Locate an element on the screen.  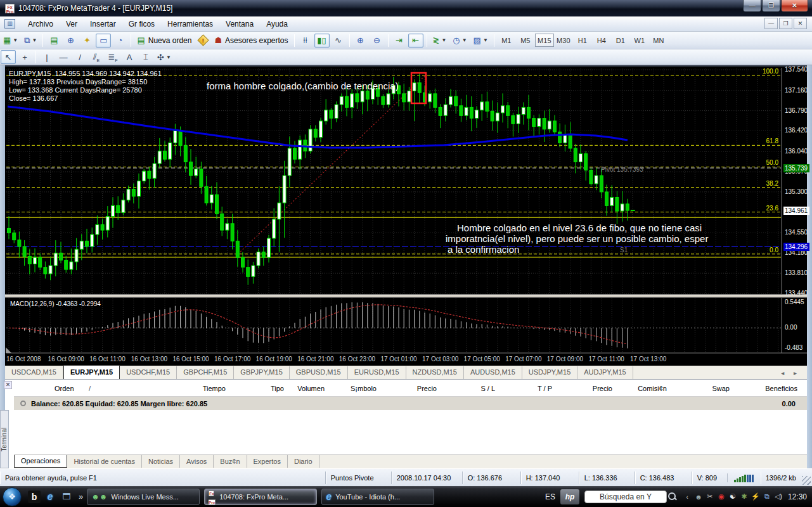
panel-separator is located at coordinates (406, 296).